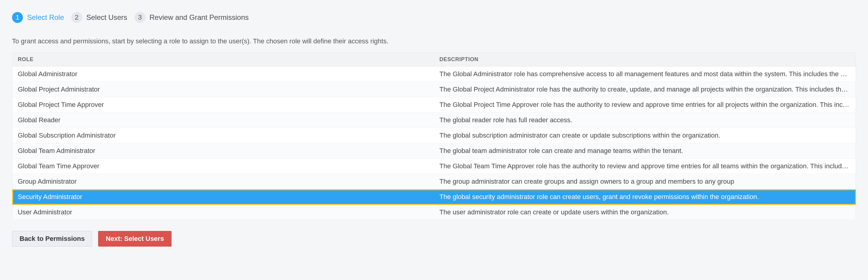 Image resolution: width=868 pixels, height=280 pixels. I want to click on step-number: 3, so click(140, 18).